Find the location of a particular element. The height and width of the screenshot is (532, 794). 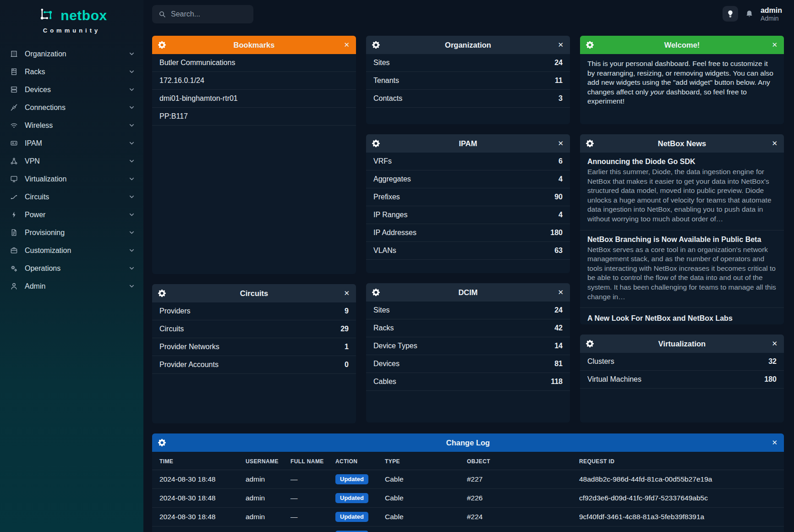

change-request-id-link: 7c3c4c3c-ccc9-47f2-89f6-f99391c997c2 is located at coordinates (679, 529).